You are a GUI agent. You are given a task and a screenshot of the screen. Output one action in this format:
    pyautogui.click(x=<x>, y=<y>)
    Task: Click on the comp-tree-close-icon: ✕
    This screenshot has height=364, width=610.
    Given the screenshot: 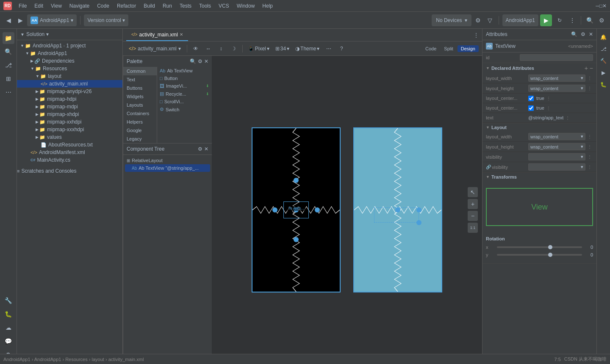 What is the action you would take?
    pyautogui.click(x=206, y=149)
    